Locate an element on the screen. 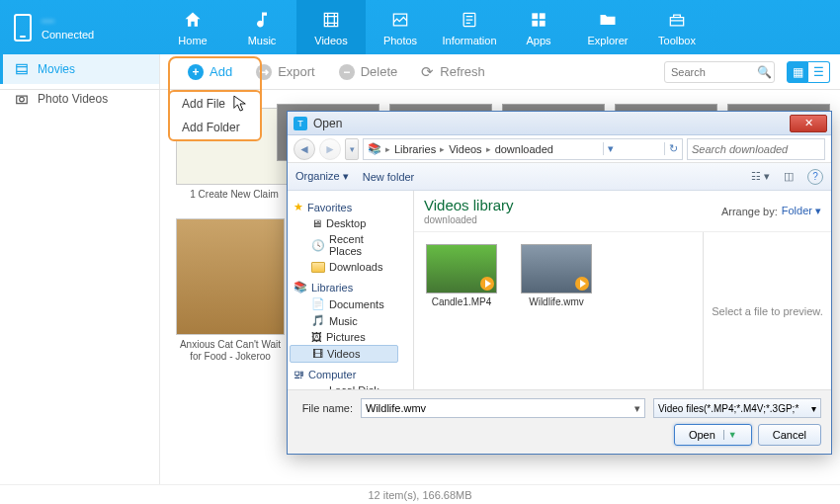  search-input is located at coordinates (710, 72).